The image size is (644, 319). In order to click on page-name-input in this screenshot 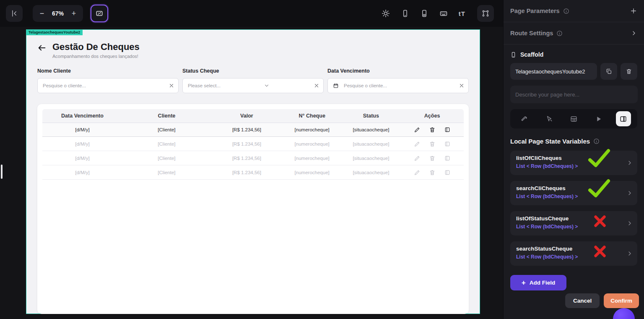, I will do `click(553, 71)`.